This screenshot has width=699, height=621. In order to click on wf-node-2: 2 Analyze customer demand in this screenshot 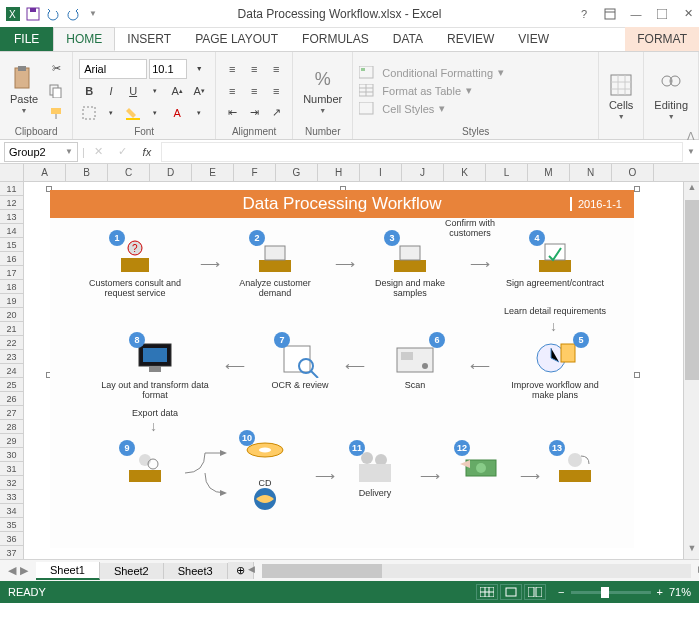, I will do `click(275, 267)`.